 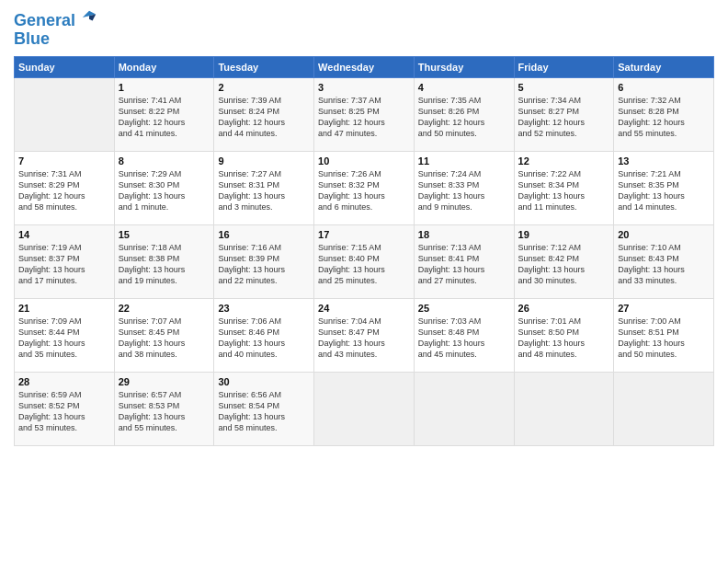 What do you see at coordinates (164, 335) in the screenshot?
I see `calendar-cell: 22Sunrise: 7:07 AMSunset: 8:45 PMDayligh…` at bounding box center [164, 335].